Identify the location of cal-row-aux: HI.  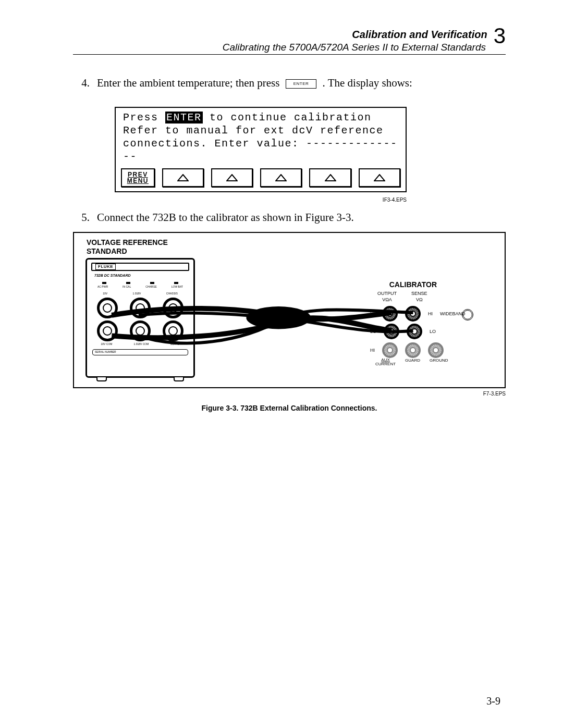
(433, 350).